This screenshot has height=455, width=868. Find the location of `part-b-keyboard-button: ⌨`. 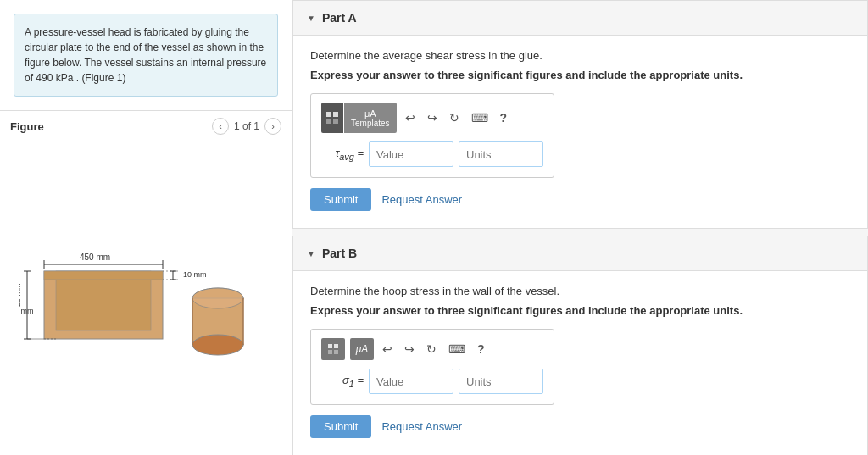

part-b-keyboard-button: ⌨ is located at coordinates (457, 349).